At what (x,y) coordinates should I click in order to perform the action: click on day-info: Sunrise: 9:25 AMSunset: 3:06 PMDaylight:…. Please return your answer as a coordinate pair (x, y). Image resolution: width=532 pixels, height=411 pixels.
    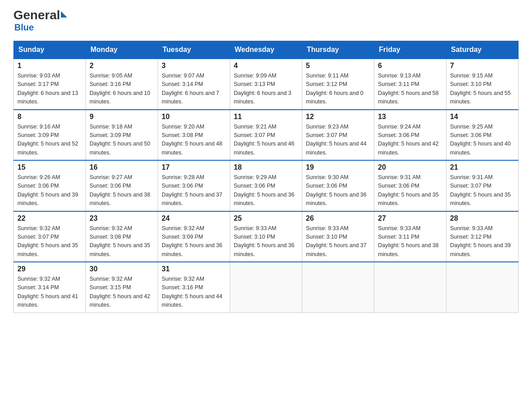
    Looking at the image, I should click on (482, 140).